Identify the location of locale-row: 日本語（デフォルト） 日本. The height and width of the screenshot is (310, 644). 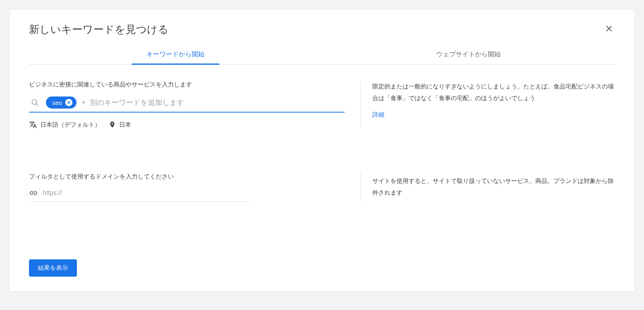
(187, 125).